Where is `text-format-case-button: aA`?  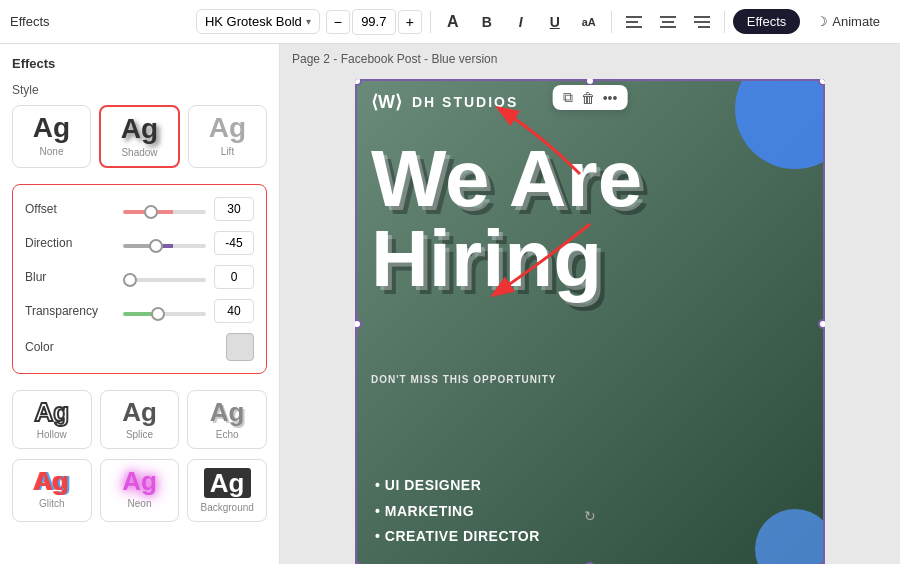
text-format-case-button: aA is located at coordinates (589, 22).